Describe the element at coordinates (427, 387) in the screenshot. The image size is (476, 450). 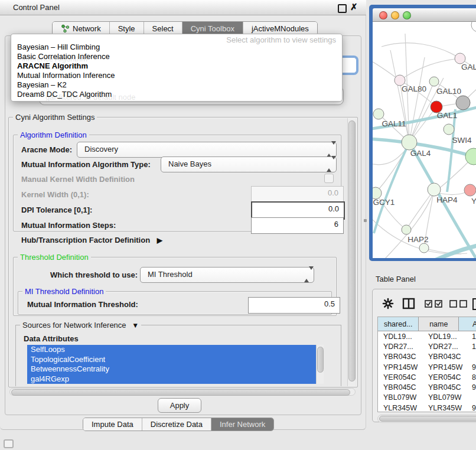
I see `table-row: YBR045CYBR045C9.` at that location.